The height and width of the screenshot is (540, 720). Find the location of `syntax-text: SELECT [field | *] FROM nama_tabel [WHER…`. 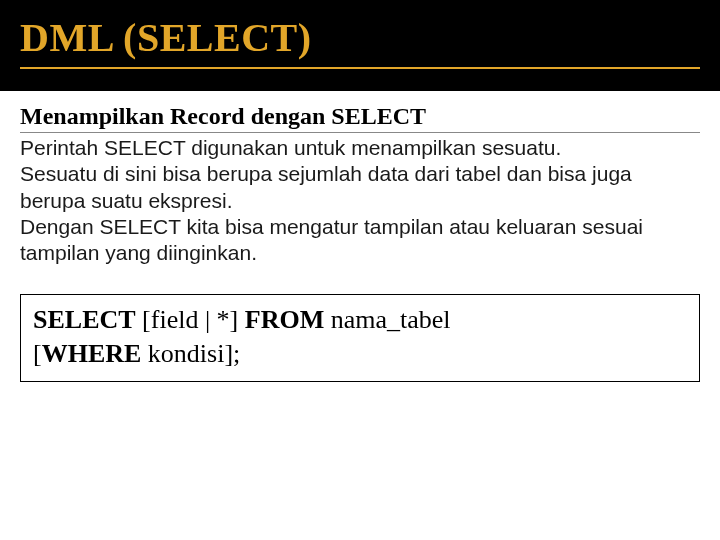

syntax-text: SELECT [field | *] FROM nama_tabel [WHER… is located at coordinates (360, 337).